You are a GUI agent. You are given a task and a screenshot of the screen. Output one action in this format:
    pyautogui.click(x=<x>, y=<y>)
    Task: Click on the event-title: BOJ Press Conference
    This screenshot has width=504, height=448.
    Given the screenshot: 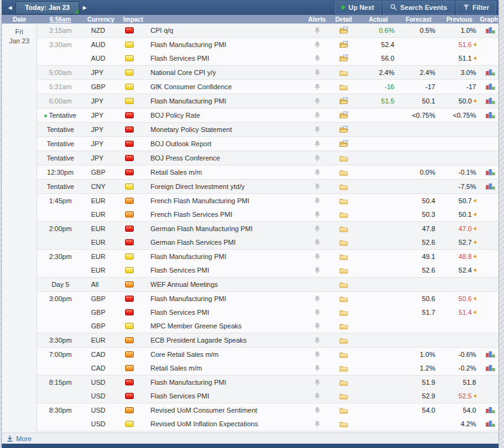 What is the action you would take?
    pyautogui.click(x=225, y=158)
    